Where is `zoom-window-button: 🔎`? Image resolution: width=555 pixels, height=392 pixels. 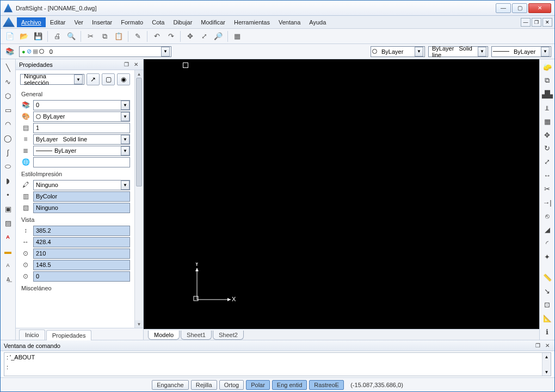
zoom-window-button: 🔎 is located at coordinates (218, 36).